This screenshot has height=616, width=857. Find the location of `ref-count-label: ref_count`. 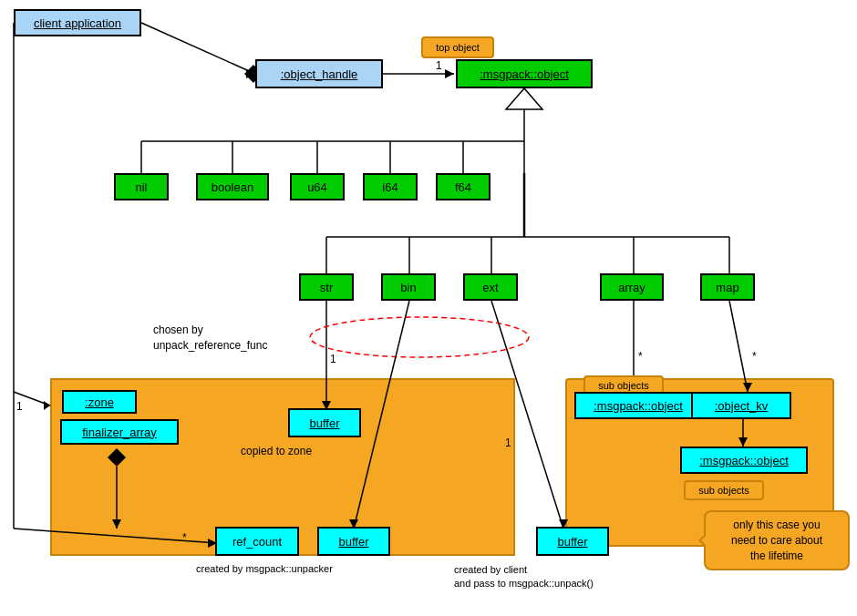

ref-count-label: ref_count is located at coordinates (257, 541).